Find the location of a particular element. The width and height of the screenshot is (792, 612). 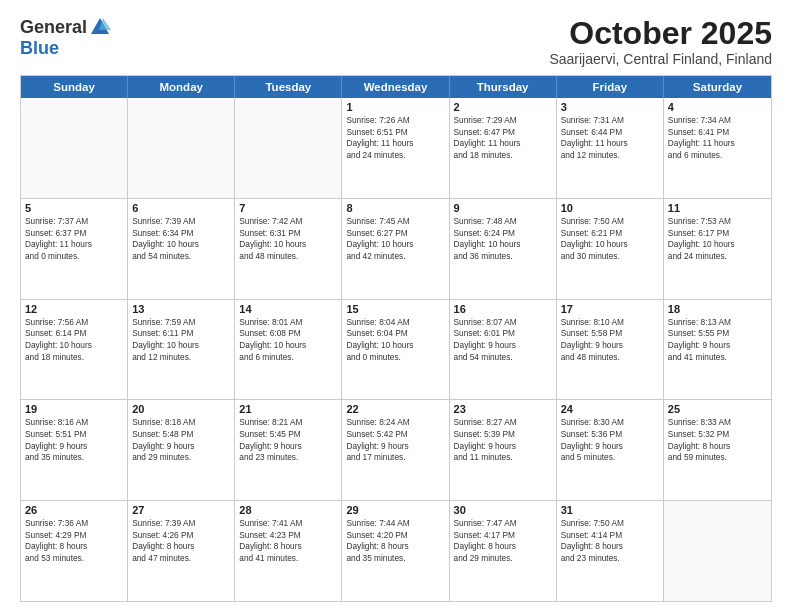

cell-info-25: Sunrise: 8:33 AM Sunset: 5:32 PM Dayligh… is located at coordinates (718, 440).